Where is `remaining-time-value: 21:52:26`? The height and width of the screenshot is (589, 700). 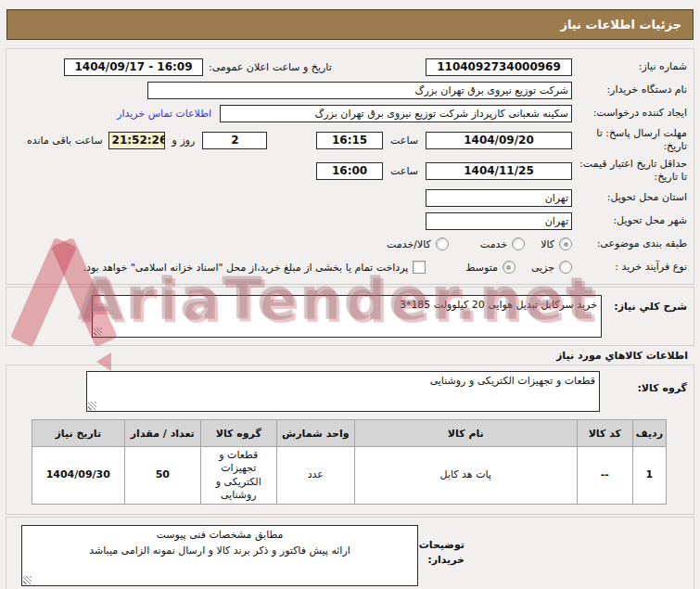
remaining-time-value: 21:52:26 is located at coordinates (137, 141).